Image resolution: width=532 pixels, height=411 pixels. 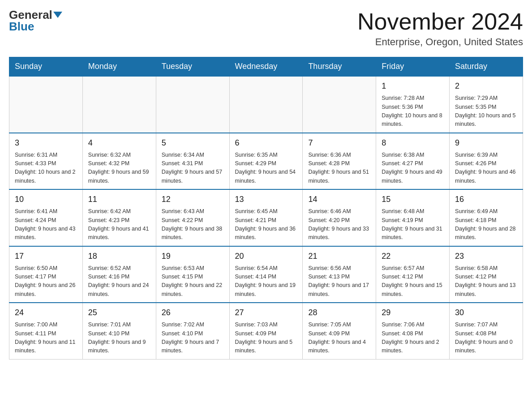 What do you see at coordinates (486, 143) in the screenshot?
I see `day-number: 9` at bounding box center [486, 143].